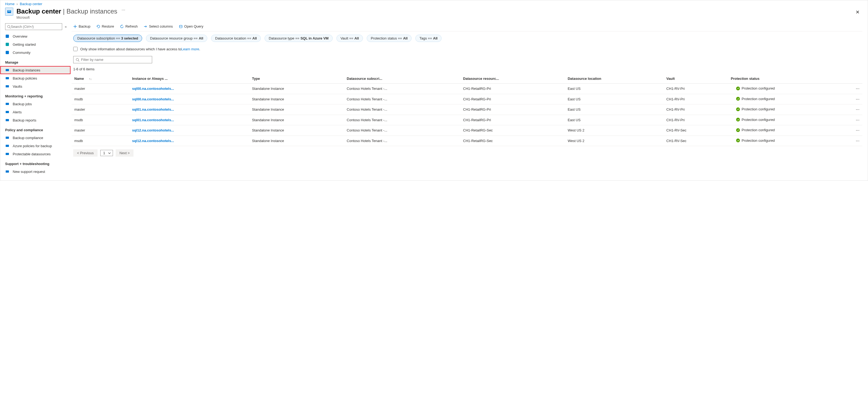 The image size is (868, 395). I want to click on filter-by-name, so click(113, 60).